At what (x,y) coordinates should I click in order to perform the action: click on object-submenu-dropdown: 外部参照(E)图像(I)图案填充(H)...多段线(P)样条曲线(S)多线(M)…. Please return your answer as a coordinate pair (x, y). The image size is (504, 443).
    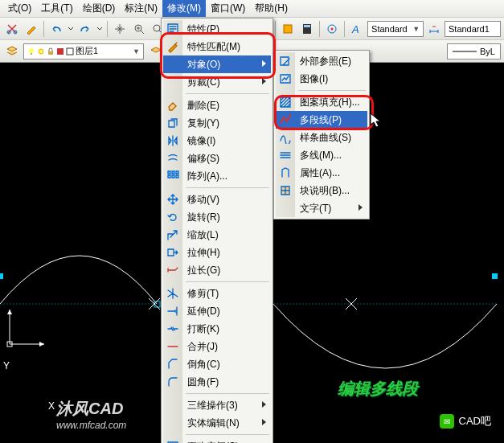
    Looking at the image, I should click on (322, 135).